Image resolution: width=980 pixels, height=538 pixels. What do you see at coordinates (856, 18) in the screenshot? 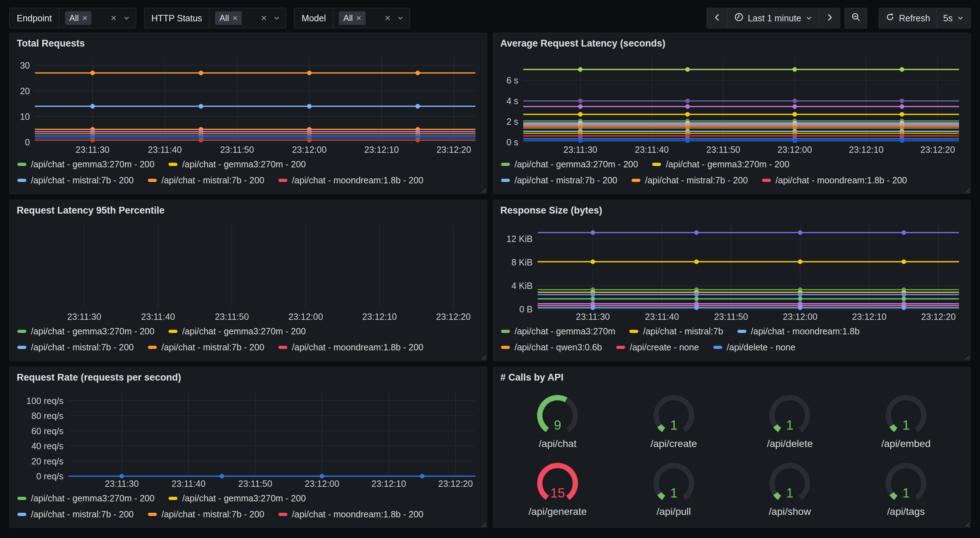
I see `zoom-out-button` at bounding box center [856, 18].